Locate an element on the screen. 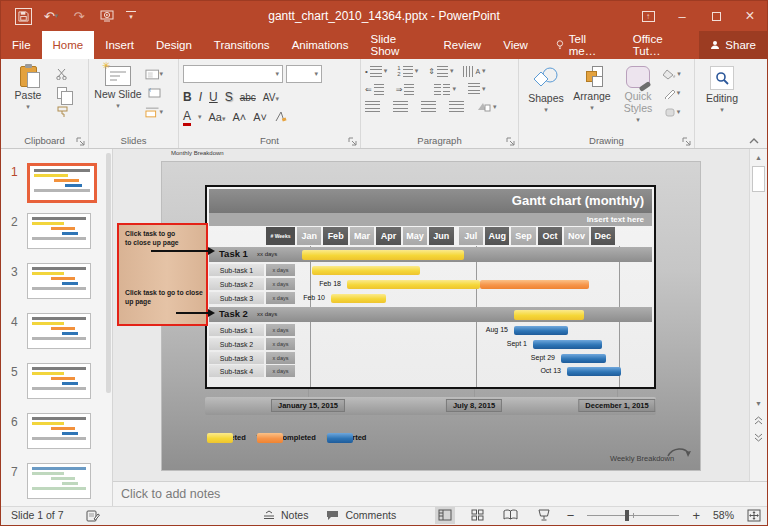  milestone-date-badge: January 15, 2015 is located at coordinates (308, 406).